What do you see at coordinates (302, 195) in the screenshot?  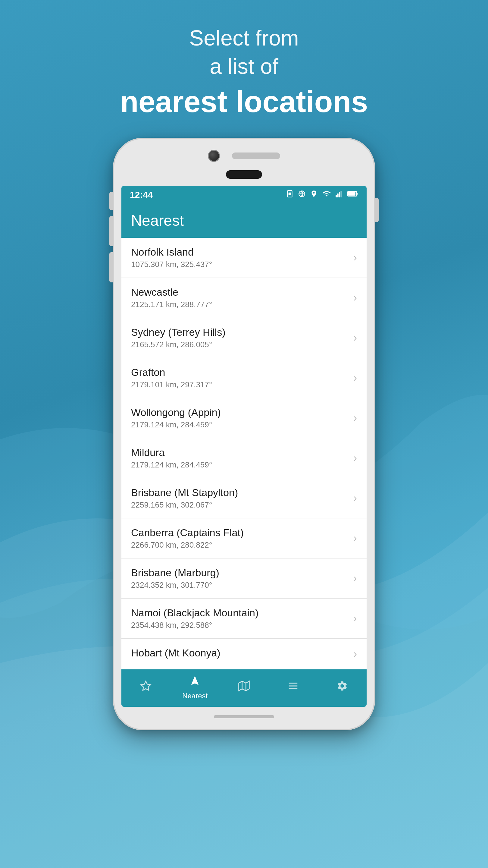 I see `vpn-icon` at bounding box center [302, 195].